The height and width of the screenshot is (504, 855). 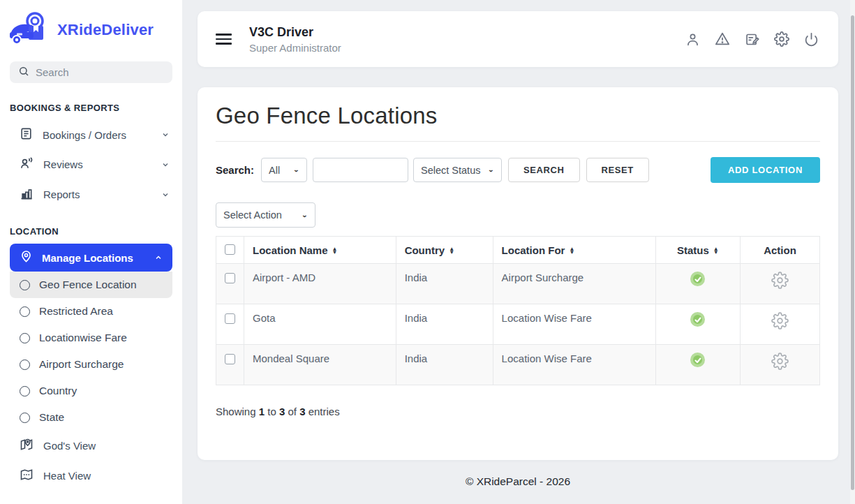 What do you see at coordinates (91, 194) in the screenshot?
I see `sidebar-item-reports: Reports` at bounding box center [91, 194].